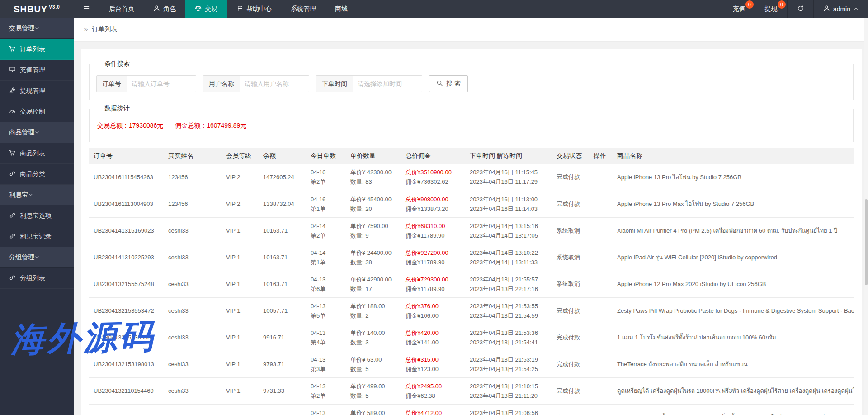  What do you see at coordinates (146, 125) in the screenshot?
I see `transaction-total-value: 17930086元` at bounding box center [146, 125].